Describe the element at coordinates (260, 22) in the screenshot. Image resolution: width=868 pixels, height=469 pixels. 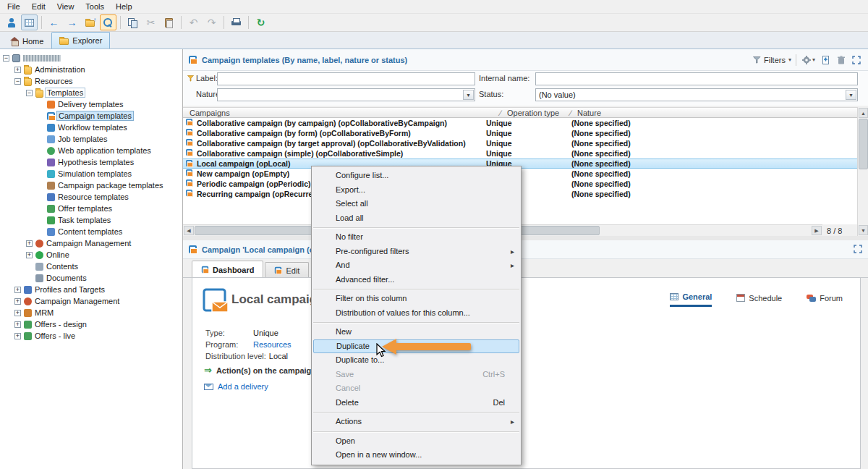
I see `refresh-button: ↻` at that location.